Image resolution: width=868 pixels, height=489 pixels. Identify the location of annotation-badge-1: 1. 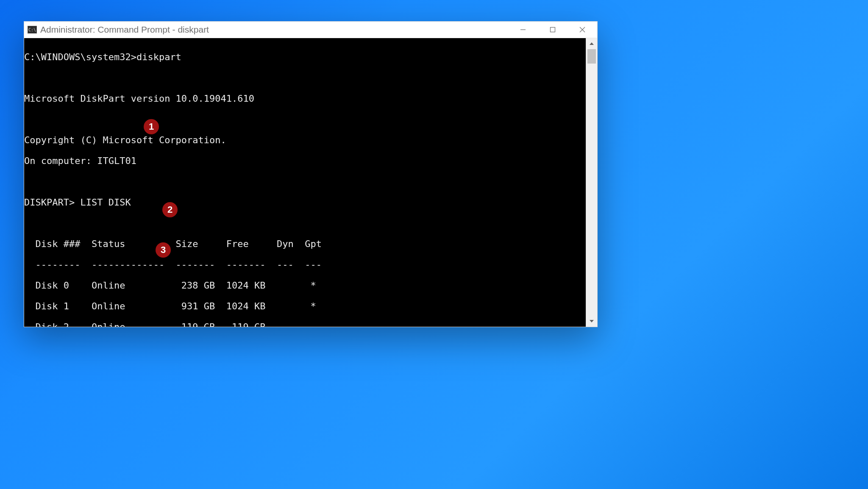
(151, 127).